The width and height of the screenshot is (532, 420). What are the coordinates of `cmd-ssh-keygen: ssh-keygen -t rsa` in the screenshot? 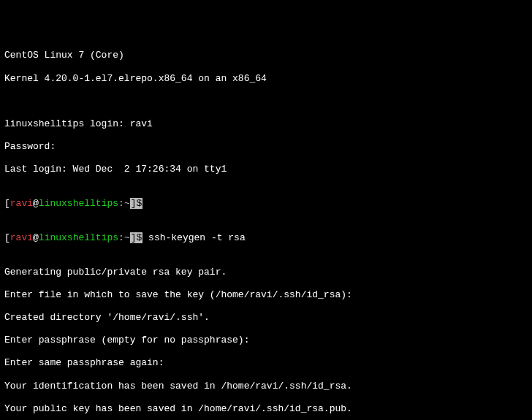 It's located at (194, 238).